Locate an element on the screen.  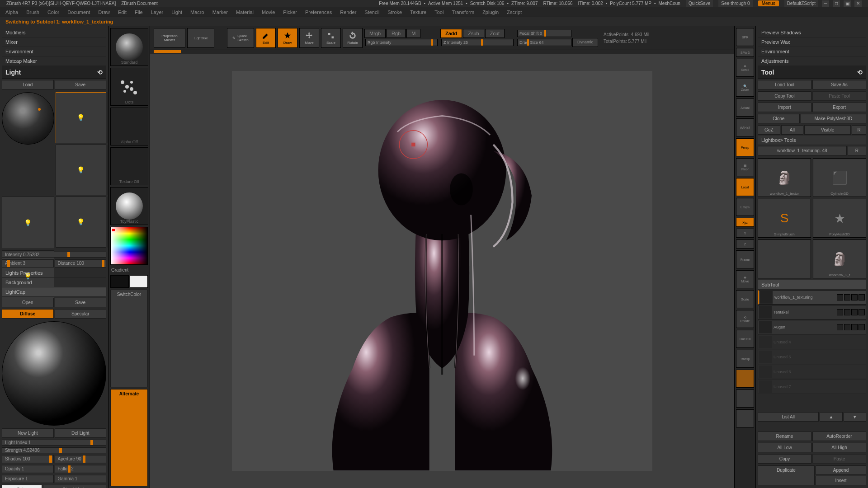
solo-button is located at coordinates (745, 399).